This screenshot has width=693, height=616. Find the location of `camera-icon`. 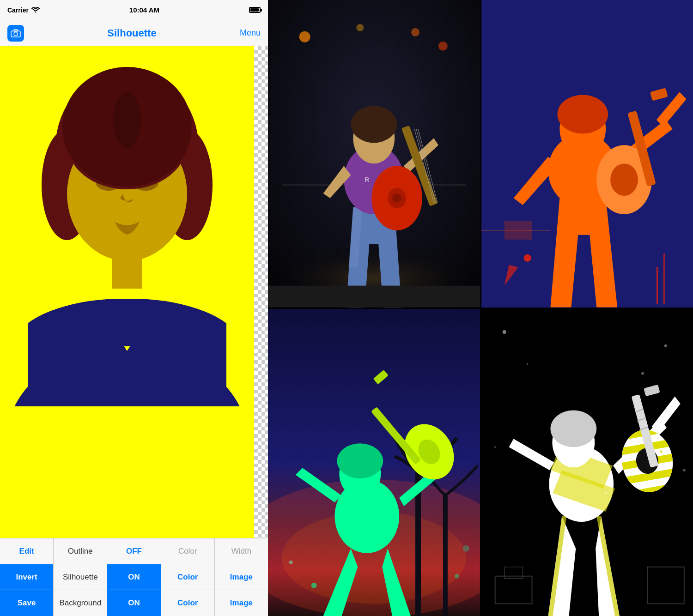

camera-icon is located at coordinates (16, 33).